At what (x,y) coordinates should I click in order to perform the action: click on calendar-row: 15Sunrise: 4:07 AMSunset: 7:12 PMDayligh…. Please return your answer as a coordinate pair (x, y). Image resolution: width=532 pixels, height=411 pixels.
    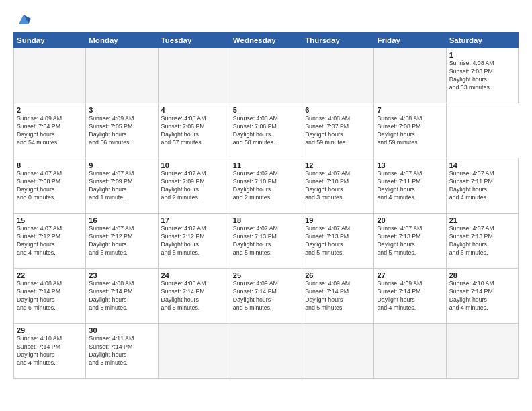
    Looking at the image, I should click on (266, 241).